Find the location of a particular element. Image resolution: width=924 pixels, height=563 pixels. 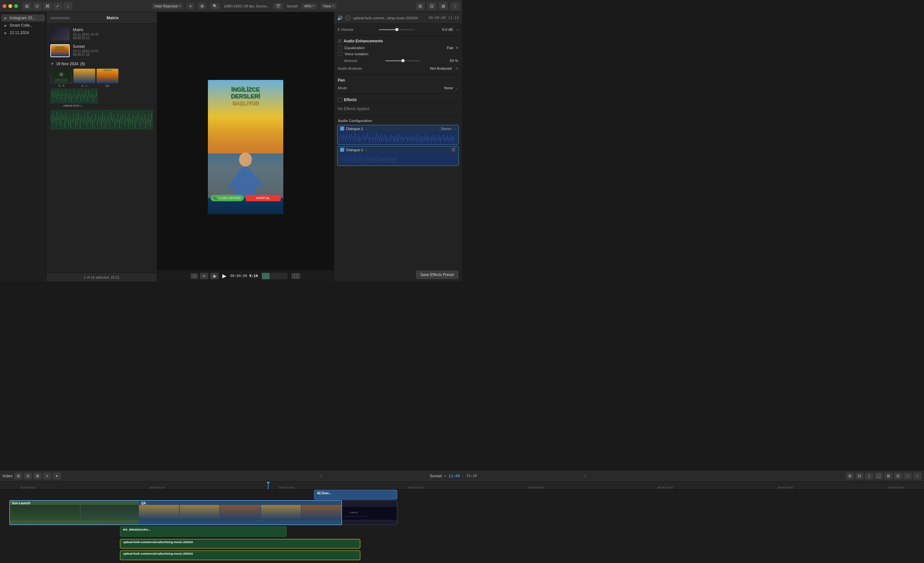

preview-kayit-btn: KAYIT OL is located at coordinates (263, 198).